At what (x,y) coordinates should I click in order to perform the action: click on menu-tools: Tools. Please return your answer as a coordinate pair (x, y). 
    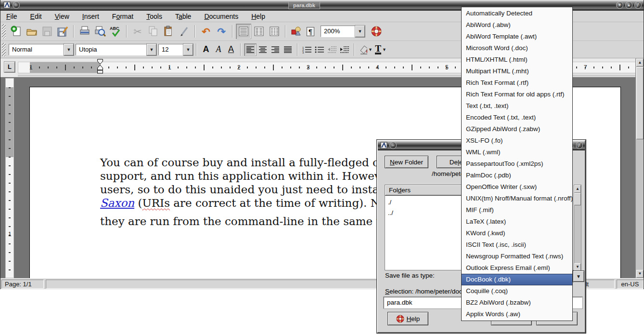
    Looking at the image, I should click on (154, 16).